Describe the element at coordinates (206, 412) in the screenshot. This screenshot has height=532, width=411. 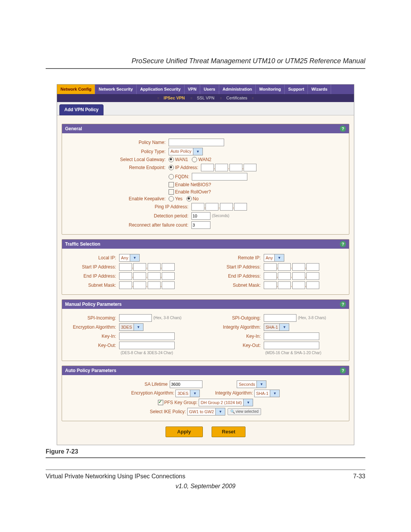
I see `ike-select: GW1 to GW2▼` at that location.